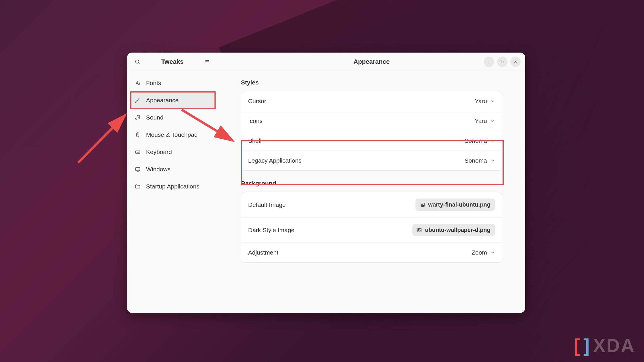  Describe the element at coordinates (255, 121) in the screenshot. I see `row-label: Icons` at that location.